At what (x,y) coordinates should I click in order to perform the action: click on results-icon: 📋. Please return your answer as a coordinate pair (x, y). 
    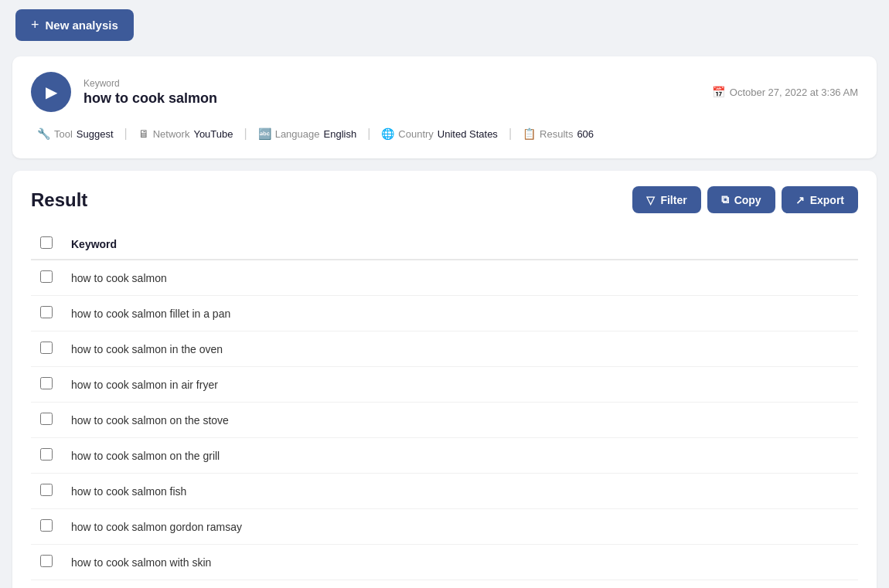
    Looking at the image, I should click on (529, 134).